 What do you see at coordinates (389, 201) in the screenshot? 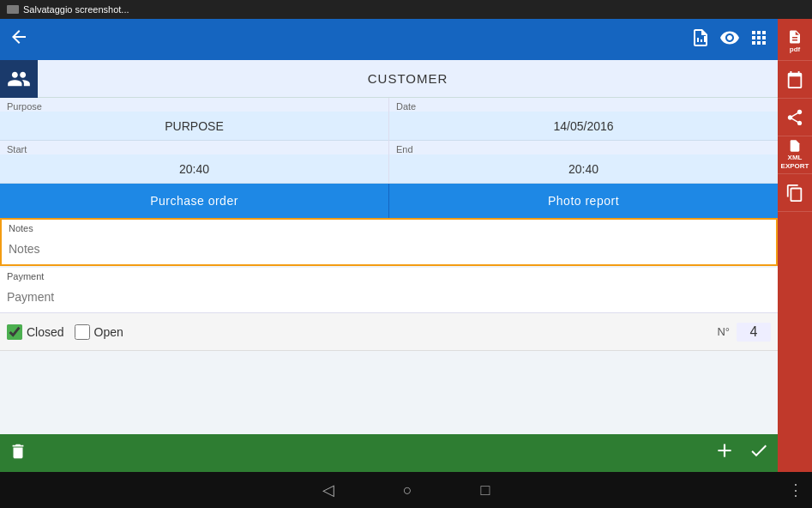
I see `action-buttons: Purchase order Photo report` at bounding box center [389, 201].